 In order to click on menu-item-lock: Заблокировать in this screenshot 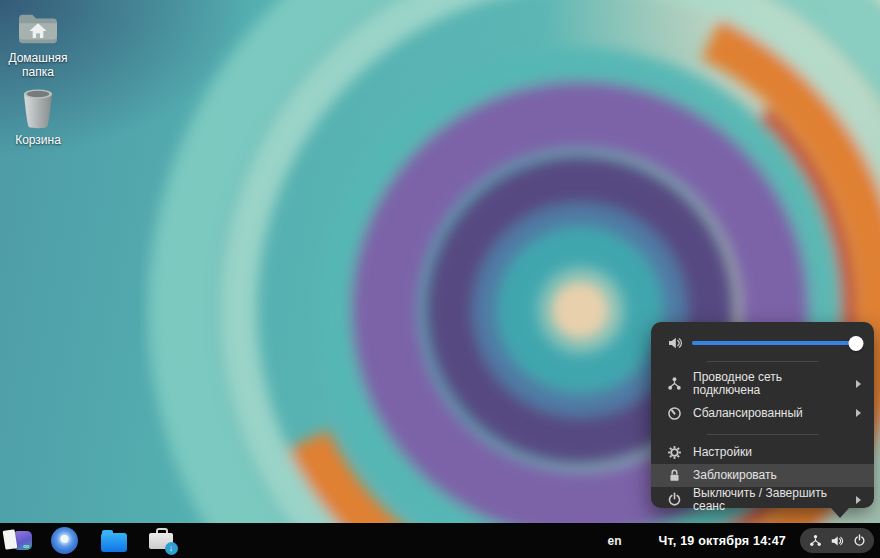, I will do `click(762, 476)`.